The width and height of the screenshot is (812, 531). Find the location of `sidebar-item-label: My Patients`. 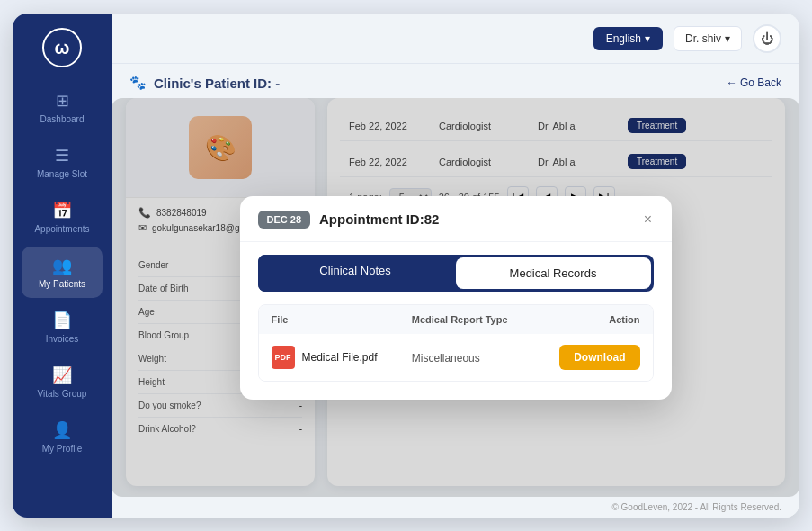

sidebar-item-label: My Patients is located at coordinates (62, 284).